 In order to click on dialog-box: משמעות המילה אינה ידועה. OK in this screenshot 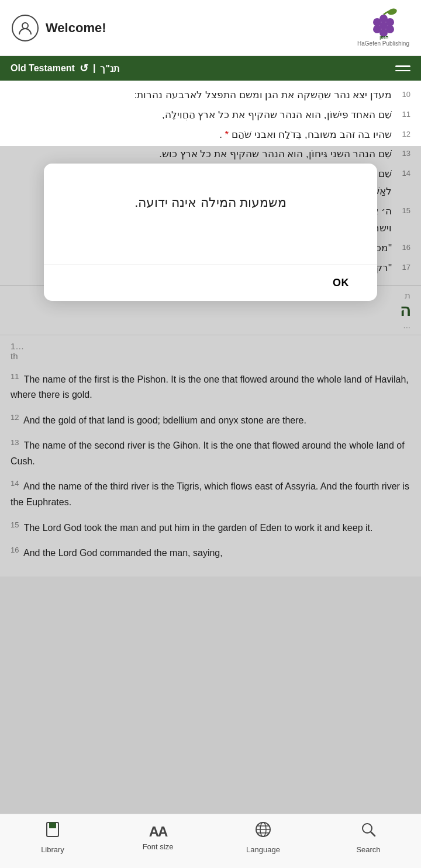, I will do `click(210, 232)`.